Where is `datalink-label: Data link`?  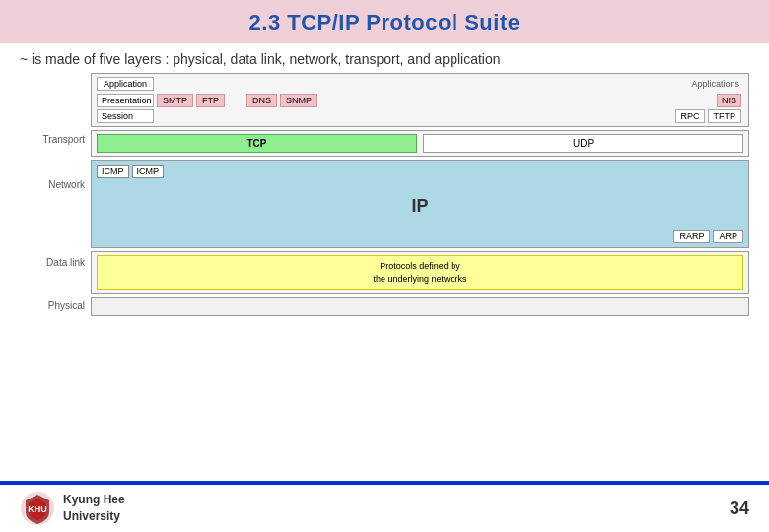
datalink-label: Data link is located at coordinates (55, 272).